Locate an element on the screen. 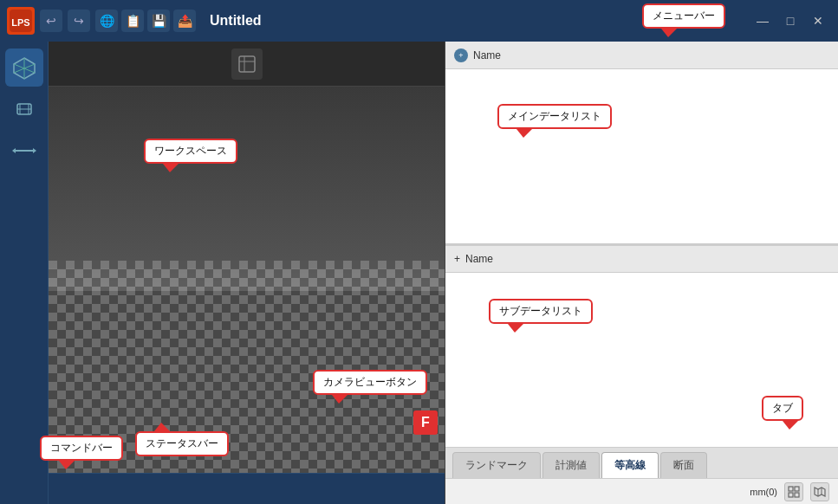 Image resolution: width=838 pixels, height=504 pixels. grid-toggle-button is located at coordinates (794, 492).